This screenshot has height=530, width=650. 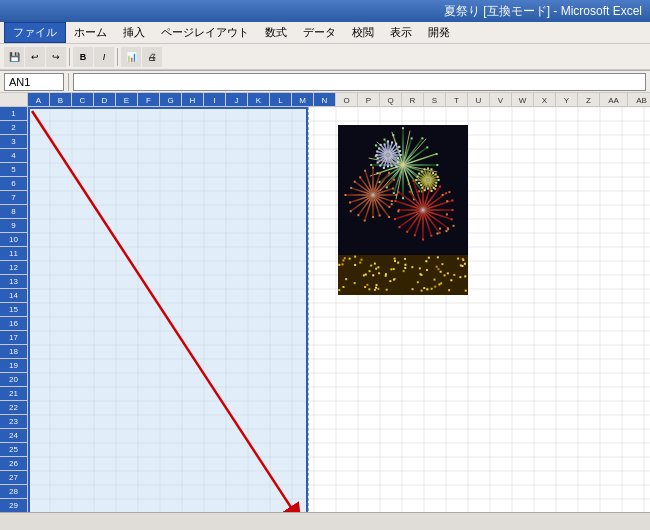 What do you see at coordinates (152, 57) in the screenshot?
I see `toolbar-print: 🖨` at bounding box center [152, 57].